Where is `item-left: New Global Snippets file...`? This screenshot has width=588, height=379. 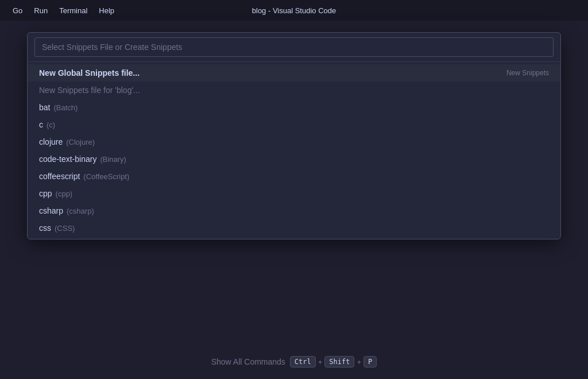 item-left: New Global Snippets file... is located at coordinates (90, 73).